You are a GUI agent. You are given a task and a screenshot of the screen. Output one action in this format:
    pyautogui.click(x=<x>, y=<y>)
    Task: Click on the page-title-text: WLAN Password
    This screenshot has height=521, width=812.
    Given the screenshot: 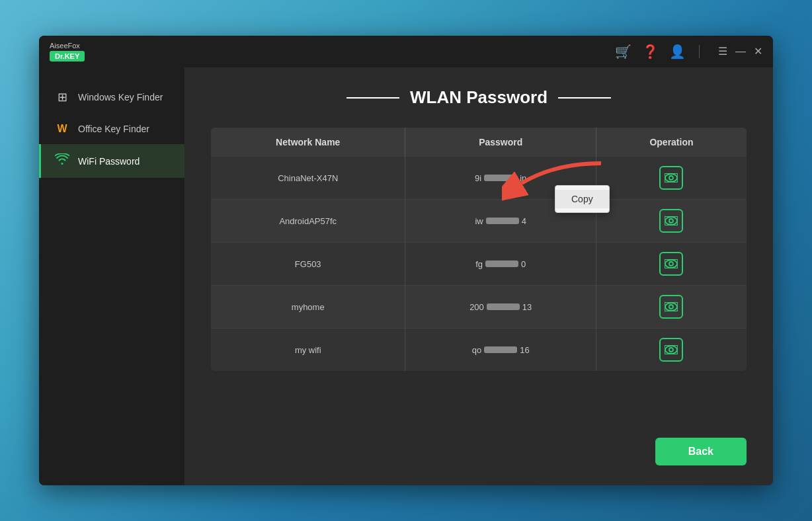 What is the action you would take?
    pyautogui.click(x=479, y=98)
    